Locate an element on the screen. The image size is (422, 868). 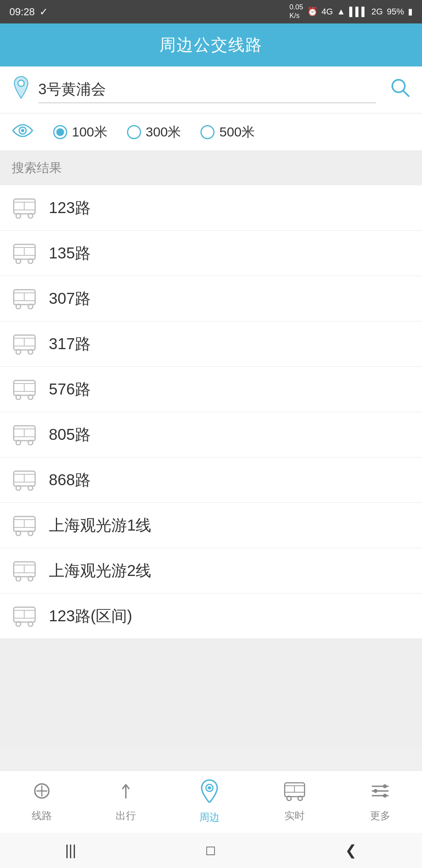
distance-300m: 300米 is located at coordinates (154, 132).